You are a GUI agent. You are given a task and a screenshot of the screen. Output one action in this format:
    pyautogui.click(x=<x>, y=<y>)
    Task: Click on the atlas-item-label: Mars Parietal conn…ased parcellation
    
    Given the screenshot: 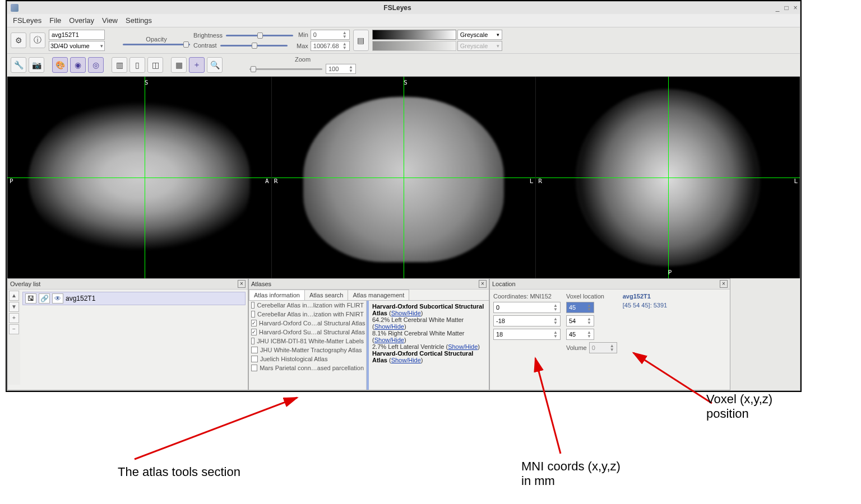 What is the action you would take?
    pyautogui.click(x=312, y=368)
    